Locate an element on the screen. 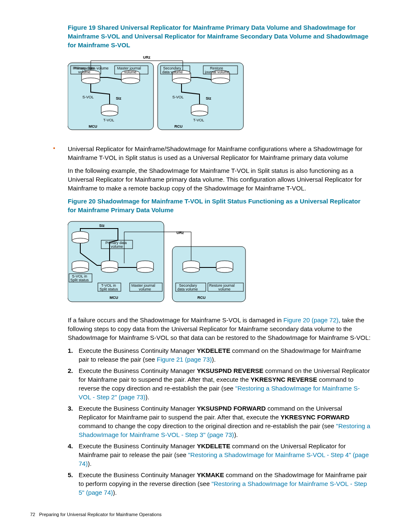  step-3: 3. Execute the Business Continuity Manag… is located at coordinates (219, 421).